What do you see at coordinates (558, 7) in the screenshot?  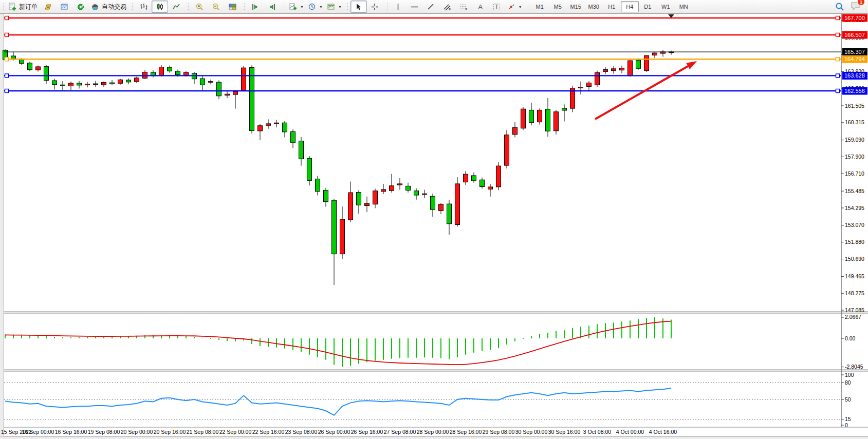 I see `timeframe-M5: M5` at bounding box center [558, 7].